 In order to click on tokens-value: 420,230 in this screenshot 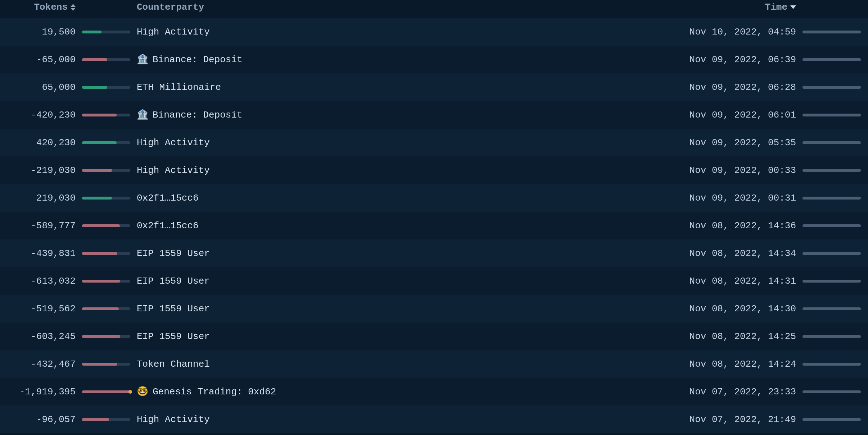, I will do `click(41, 143)`.